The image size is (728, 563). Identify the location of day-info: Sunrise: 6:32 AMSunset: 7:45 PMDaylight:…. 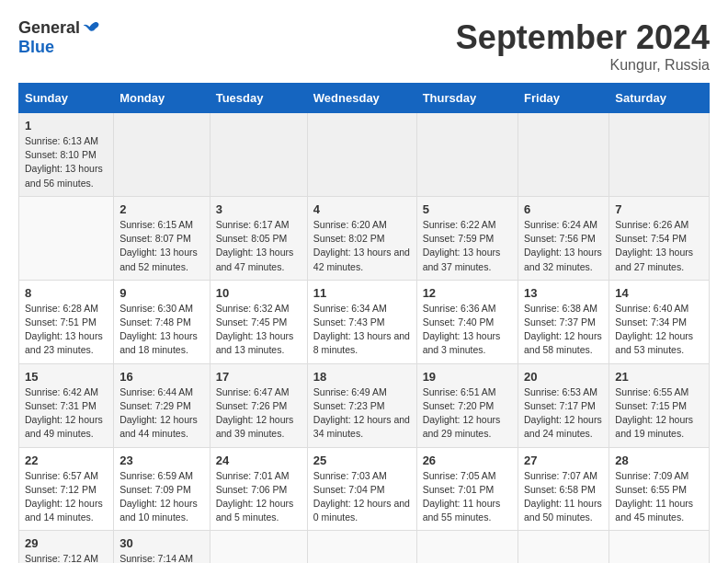
(259, 329).